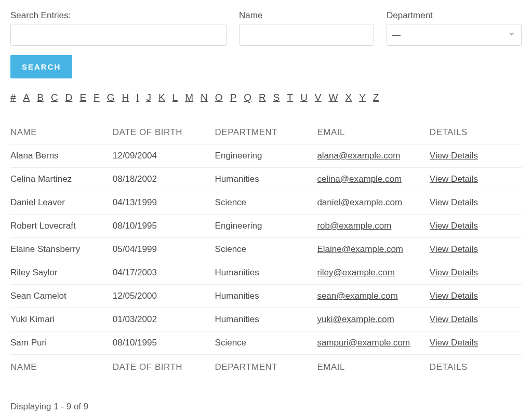 The width and height of the screenshot is (532, 413). I want to click on cell-dob: 04/13/1999, so click(164, 203).